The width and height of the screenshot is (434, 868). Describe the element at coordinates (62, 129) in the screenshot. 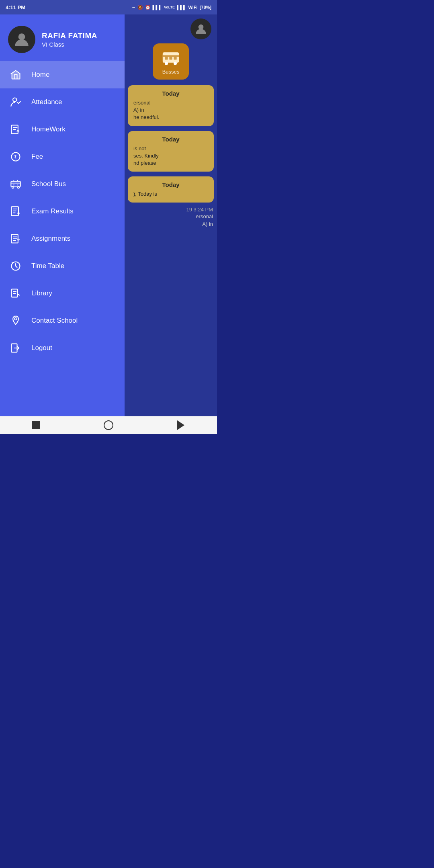

I see `nav-item-homework: HomeWork` at that location.